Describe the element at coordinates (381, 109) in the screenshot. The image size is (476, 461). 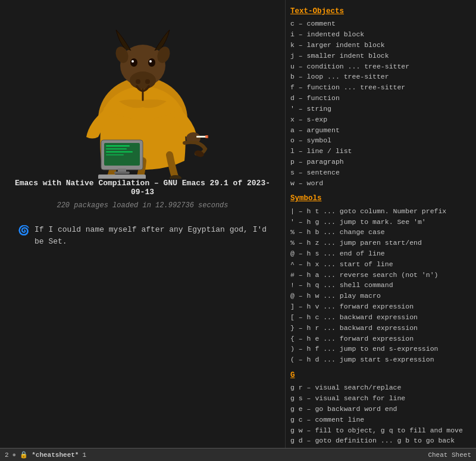
I see `list-item: ' – string` at that location.